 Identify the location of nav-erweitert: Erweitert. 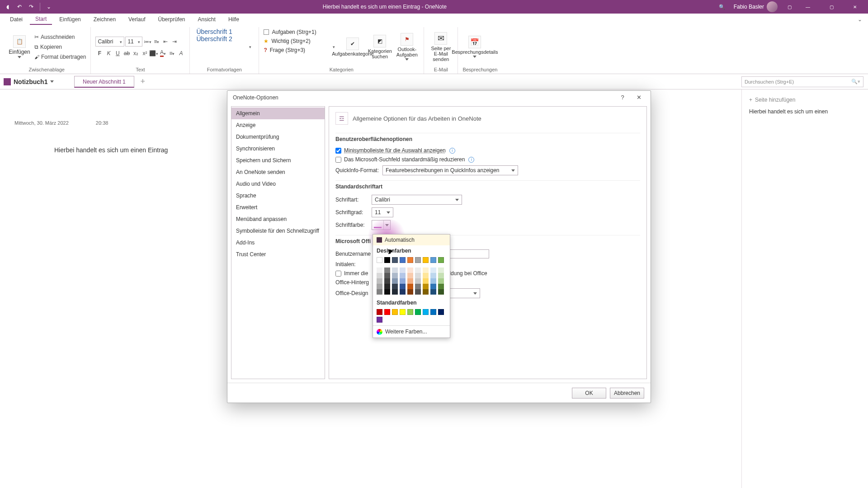
(278, 207).